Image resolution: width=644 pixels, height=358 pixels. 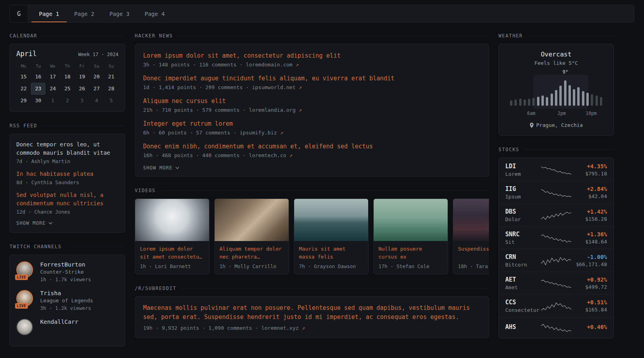 What do you see at coordinates (556, 283) in the screenshot?
I see `stock-row: AET Amet +0.92% $499.72` at bounding box center [556, 283].